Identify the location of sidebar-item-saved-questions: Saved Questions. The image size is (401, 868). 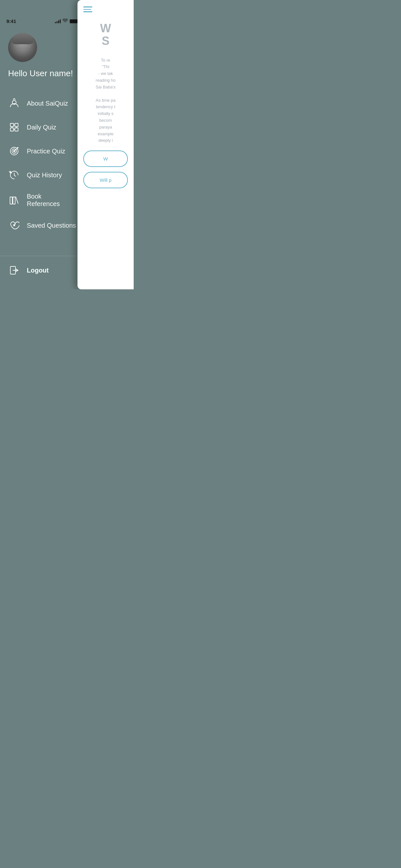
(42, 225).